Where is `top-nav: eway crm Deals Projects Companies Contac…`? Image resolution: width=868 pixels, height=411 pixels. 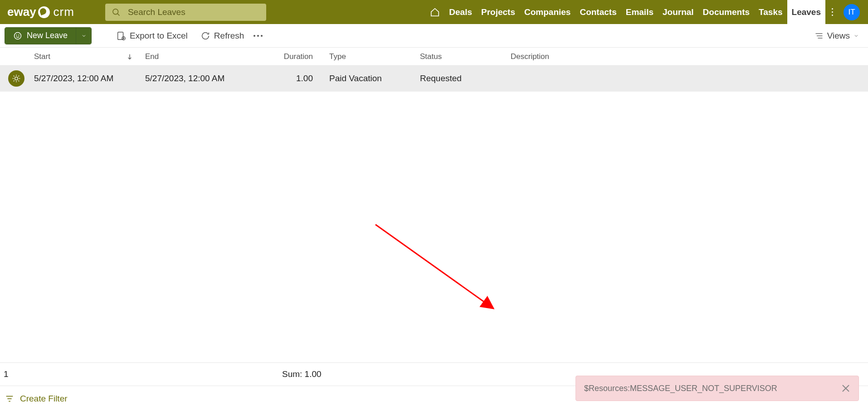 top-nav: eway crm Deals Projects Companies Contac… is located at coordinates (434, 12).